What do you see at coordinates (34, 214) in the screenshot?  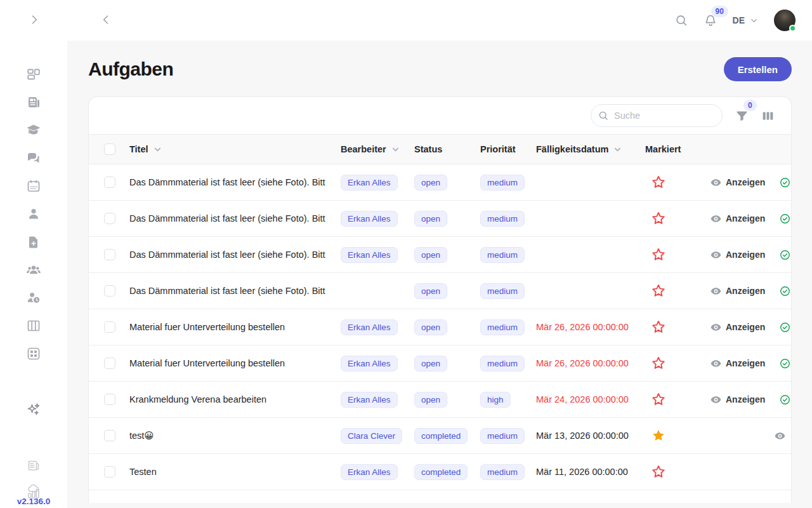 I see `sidebar-item-profile` at bounding box center [34, 214].